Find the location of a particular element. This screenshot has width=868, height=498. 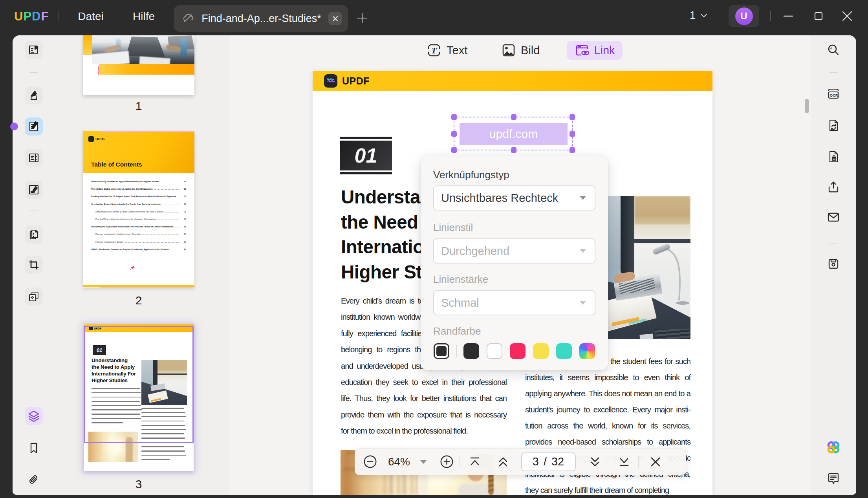

search-button is located at coordinates (833, 50).